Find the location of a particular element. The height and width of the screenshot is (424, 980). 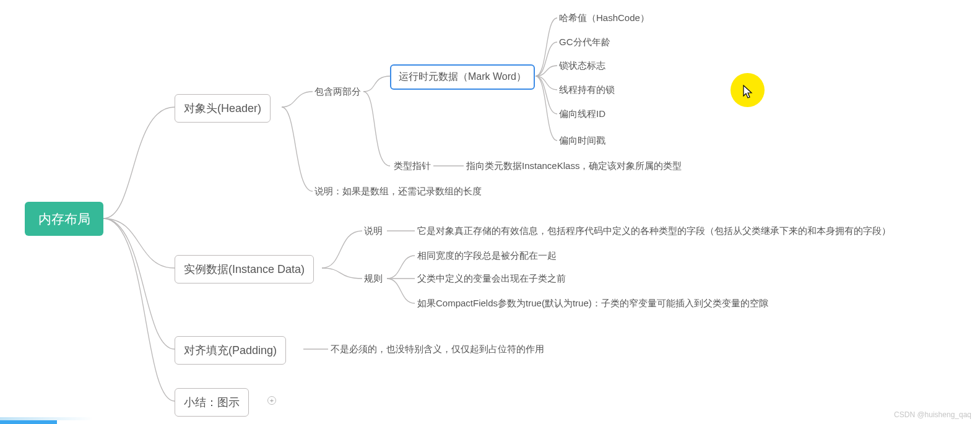

node-padding-label: 对齐填充(Padding) is located at coordinates (230, 350).